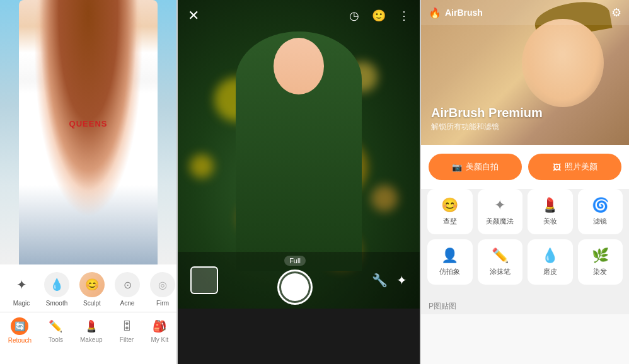  What do you see at coordinates (299, 151) in the screenshot?
I see `camera-person` at bounding box center [299, 151].